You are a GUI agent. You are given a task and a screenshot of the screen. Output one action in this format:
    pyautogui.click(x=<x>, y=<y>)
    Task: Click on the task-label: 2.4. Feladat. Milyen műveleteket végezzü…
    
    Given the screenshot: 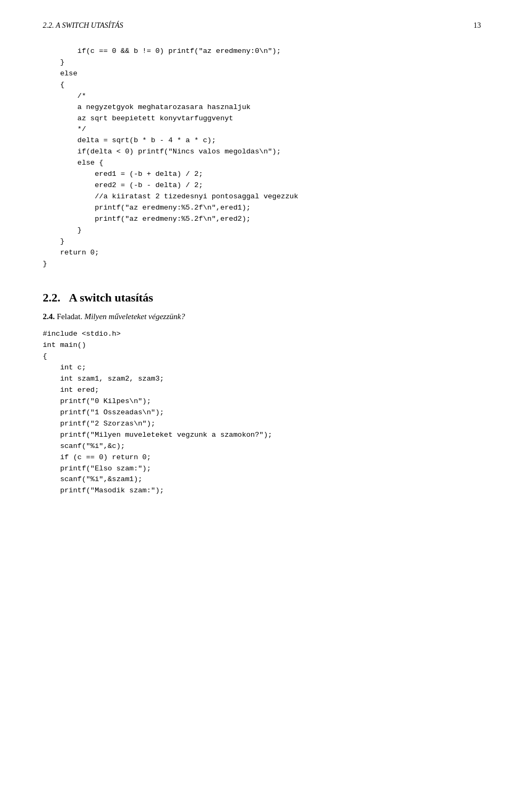 What is the action you would take?
    pyautogui.click(x=262, y=316)
    